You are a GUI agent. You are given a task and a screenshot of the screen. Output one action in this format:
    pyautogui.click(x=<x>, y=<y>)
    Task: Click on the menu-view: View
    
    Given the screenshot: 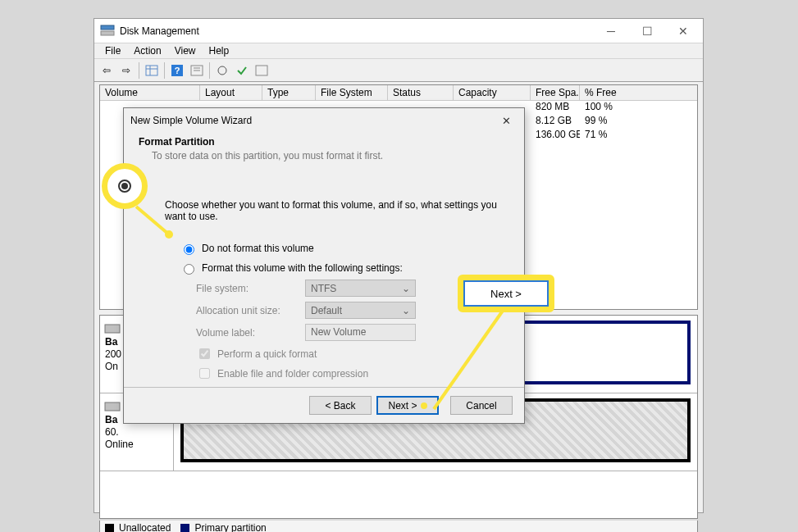 What is the action you would take?
    pyautogui.click(x=185, y=51)
    